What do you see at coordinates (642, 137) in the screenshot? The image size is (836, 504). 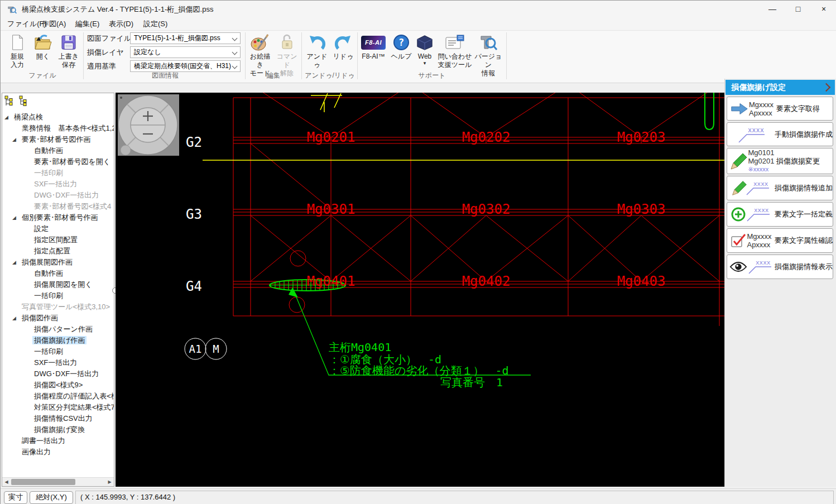 I see `svg-text: Mg0203` at bounding box center [642, 137].